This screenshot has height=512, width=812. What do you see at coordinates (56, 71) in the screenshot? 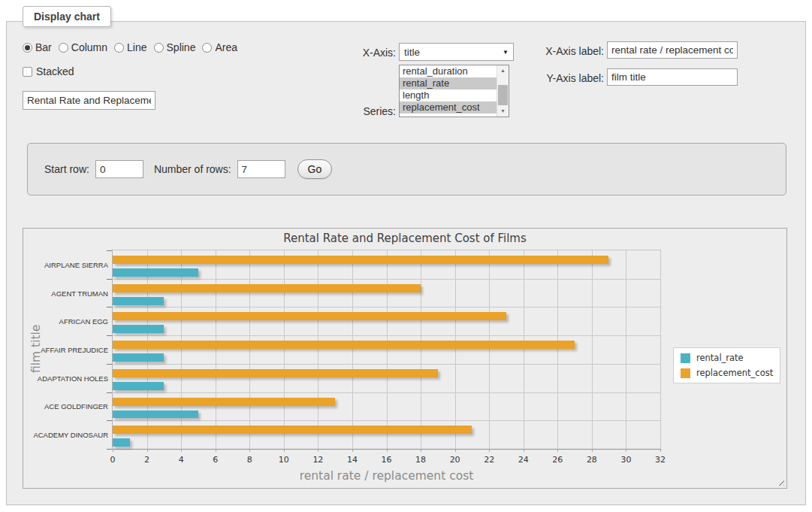
I see `stacked-label: Stacked` at bounding box center [56, 71].